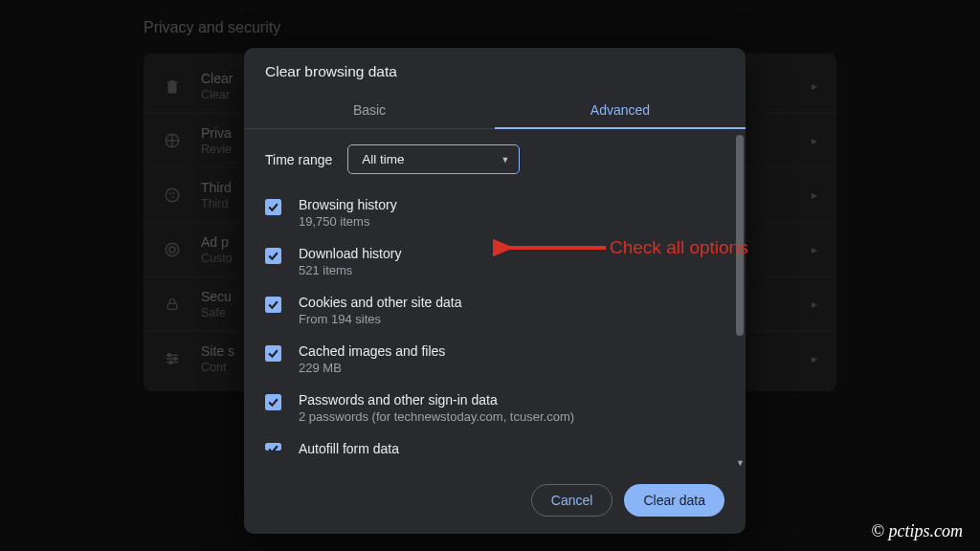 The image size is (980, 551). Describe the element at coordinates (495, 262) in the screenshot. I see `option-download-history: Download history 521 items` at that location.